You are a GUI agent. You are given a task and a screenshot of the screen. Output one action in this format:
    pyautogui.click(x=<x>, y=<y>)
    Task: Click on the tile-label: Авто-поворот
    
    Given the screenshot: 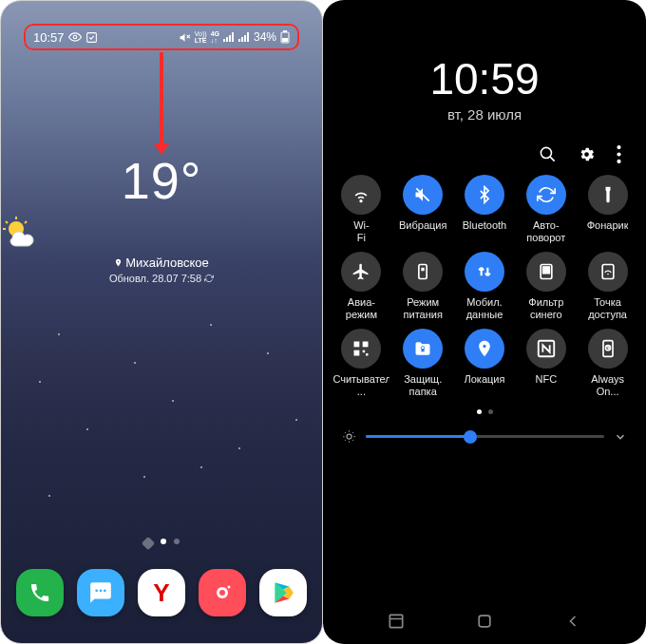 What is the action you would take?
    pyautogui.click(x=545, y=232)
    